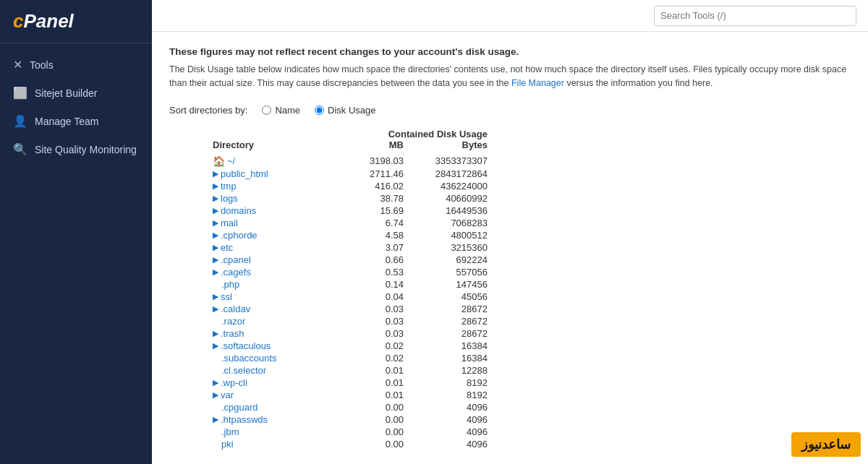 The image size is (868, 464). I want to click on dir-link: logs, so click(229, 198).